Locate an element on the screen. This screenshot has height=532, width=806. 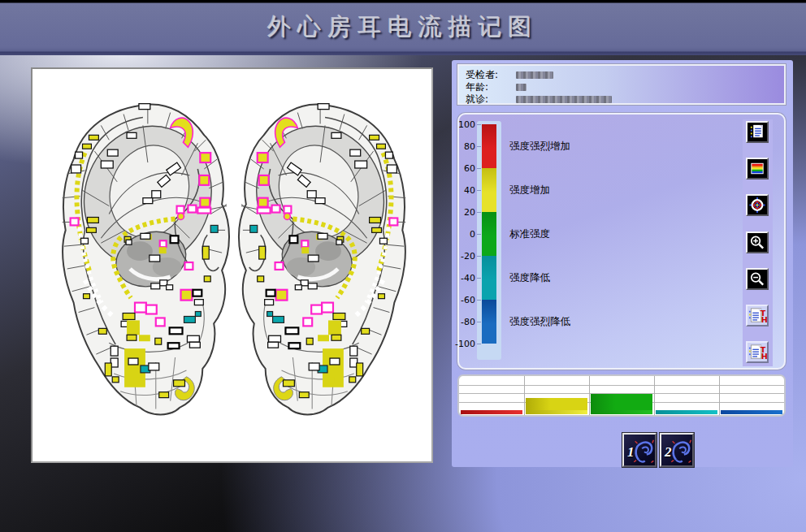
zoom-out-icon is located at coordinates (757, 279).